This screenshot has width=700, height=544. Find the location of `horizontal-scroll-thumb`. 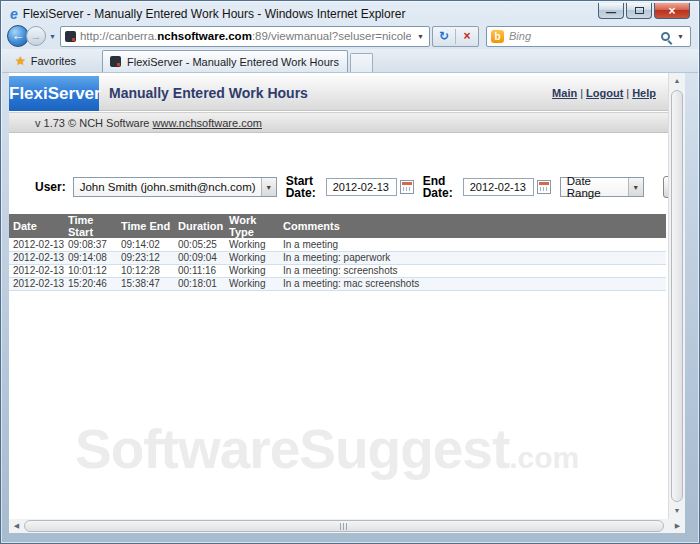

horizontal-scroll-thumb is located at coordinates (344, 526).